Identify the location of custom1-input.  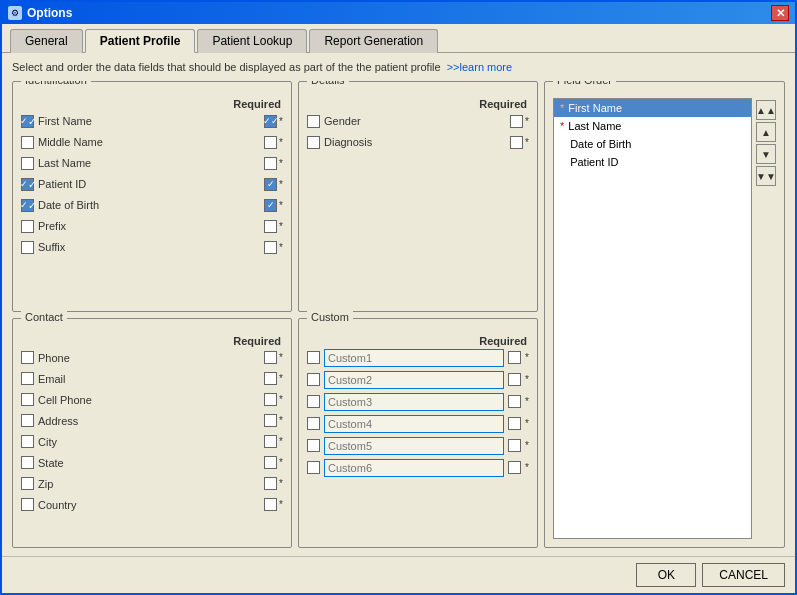
(414, 358).